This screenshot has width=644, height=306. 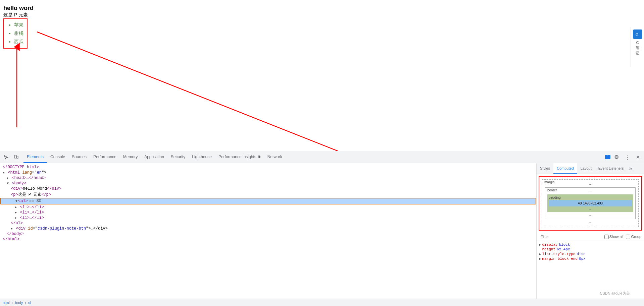 I want to click on dom-line-li-2: ▶ <li>…</li>, so click(x=268, y=212).